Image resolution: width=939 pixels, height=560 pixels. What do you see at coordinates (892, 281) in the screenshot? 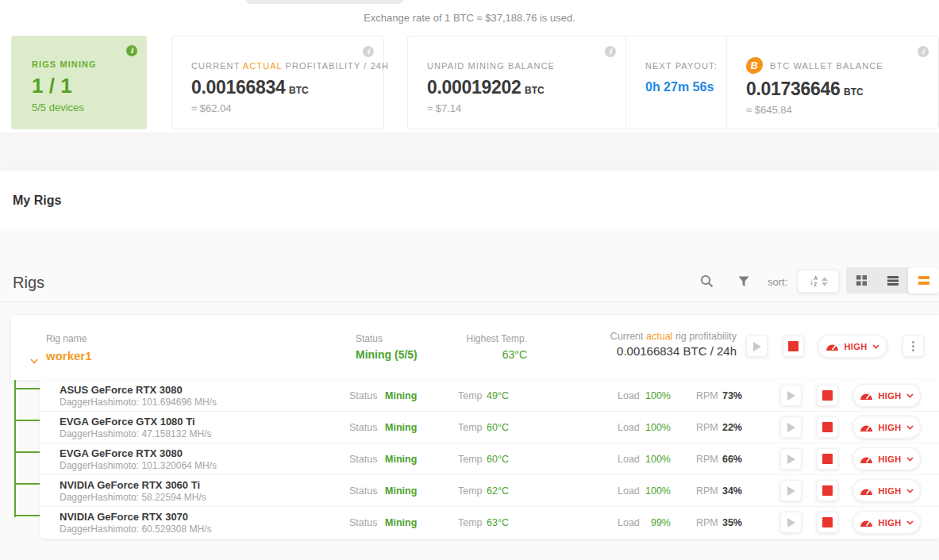
I see `view-toggle-group` at bounding box center [892, 281].